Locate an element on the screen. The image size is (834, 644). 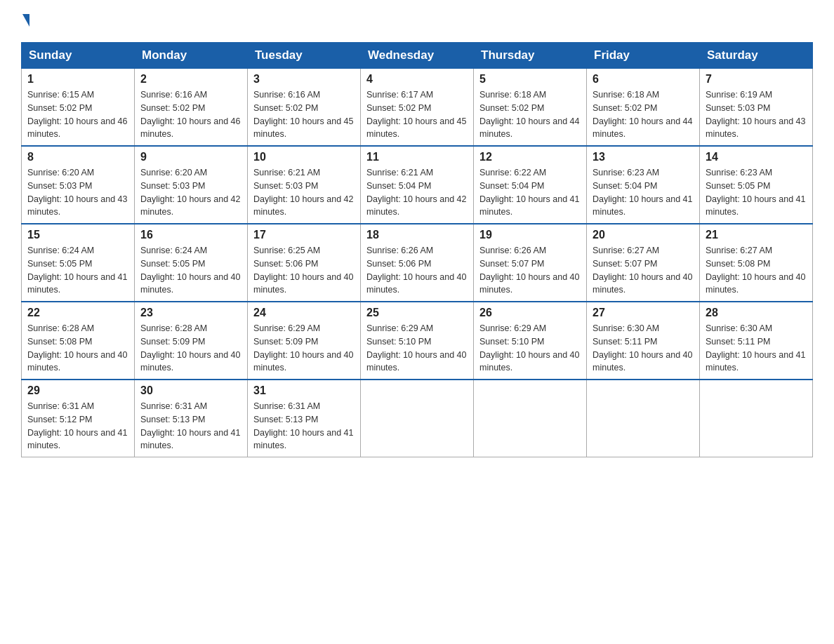
day-info: Sunrise: 6:15 AM Sunset: 5:02 PM Dayligh… is located at coordinates (78, 115).